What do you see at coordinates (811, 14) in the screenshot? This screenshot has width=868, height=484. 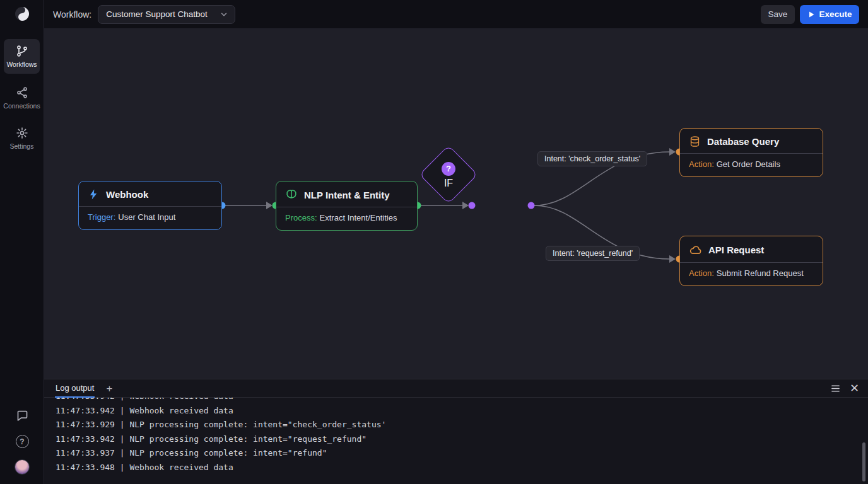 I see `play-icon` at bounding box center [811, 14].